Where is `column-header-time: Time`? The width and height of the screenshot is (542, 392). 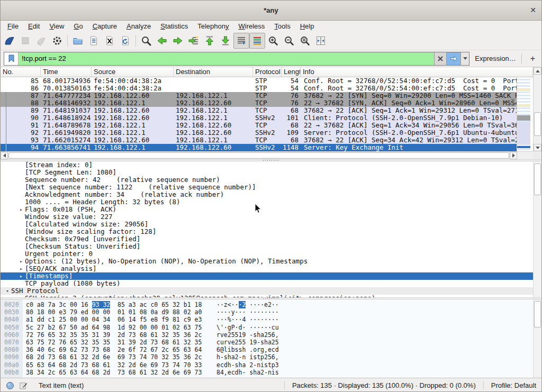
column-header-time: Time is located at coordinates (66, 72).